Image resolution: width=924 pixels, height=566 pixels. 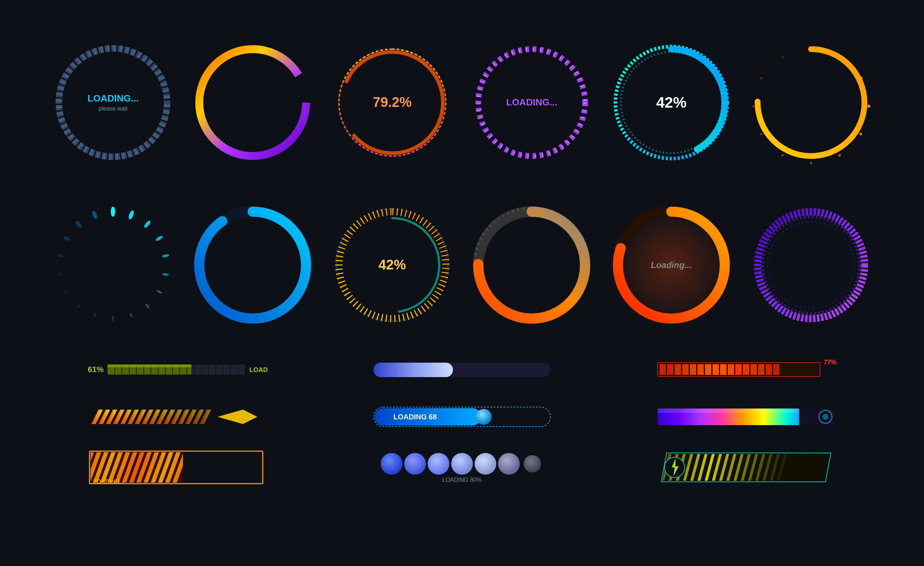 What do you see at coordinates (532, 265) in the screenshot?
I see `loader-c10` at bounding box center [532, 265].